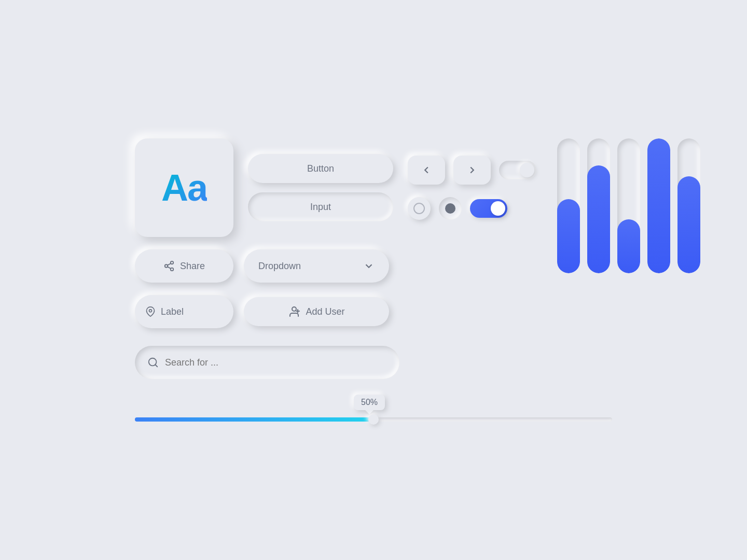  Describe the element at coordinates (153, 362) in the screenshot. I see `search-icon` at that location.